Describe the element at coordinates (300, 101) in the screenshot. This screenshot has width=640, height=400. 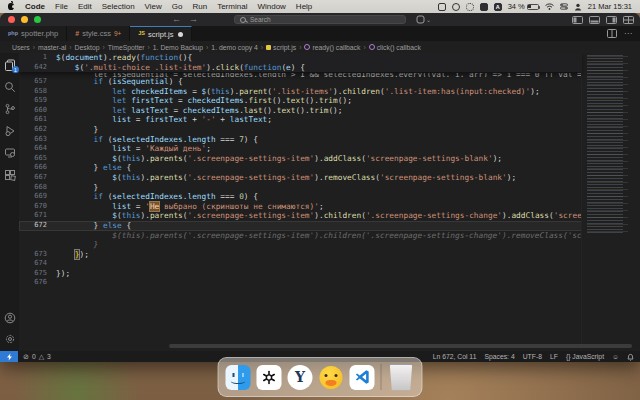
I see `code-line: 659 let firstText = checkedItems.first()…` at that location.